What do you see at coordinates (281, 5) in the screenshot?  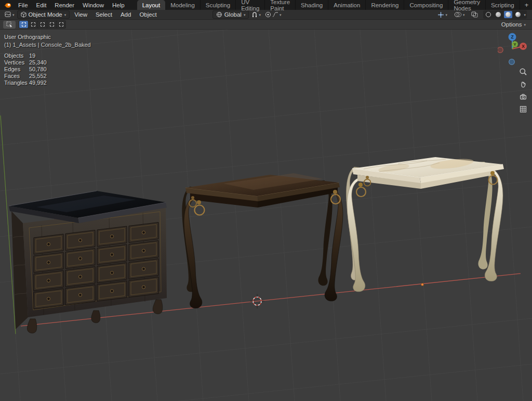 I see `tab-texture-paint: Texture Paint` at bounding box center [281, 5].